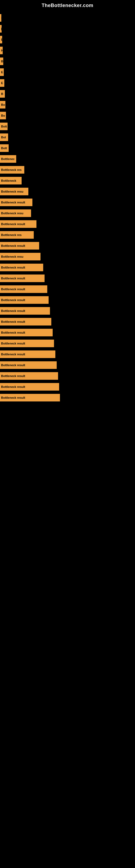 The width and height of the screenshot is (135, 868). Describe the element at coordinates (68, 137) in the screenshot. I see `bar-row: Bot` at that location.